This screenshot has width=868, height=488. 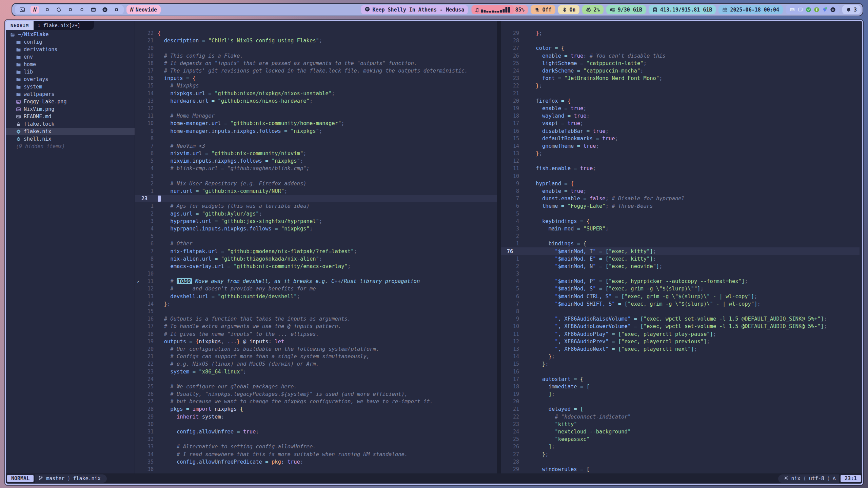 What do you see at coordinates (680, 454) in the screenshot?
I see `code-line: 27 };` at bounding box center [680, 454].